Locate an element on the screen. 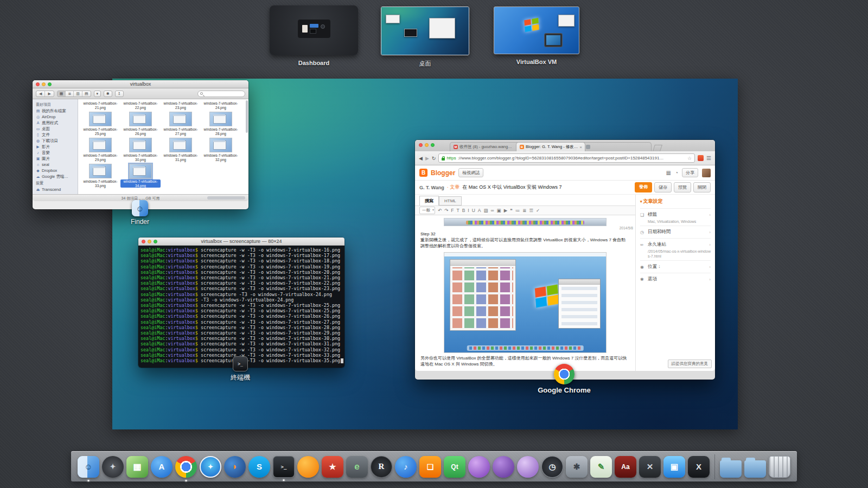 The image size is (868, 488). icon-view-icon: ▦ is located at coordinates (62, 94).